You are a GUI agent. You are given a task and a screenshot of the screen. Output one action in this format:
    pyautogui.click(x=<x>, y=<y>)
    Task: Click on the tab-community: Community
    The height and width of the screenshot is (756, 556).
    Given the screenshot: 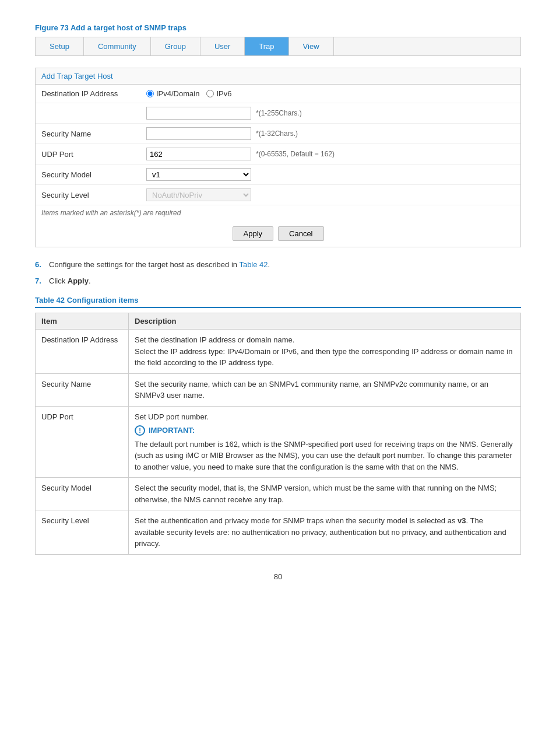 What is the action you would take?
    pyautogui.click(x=118, y=47)
    